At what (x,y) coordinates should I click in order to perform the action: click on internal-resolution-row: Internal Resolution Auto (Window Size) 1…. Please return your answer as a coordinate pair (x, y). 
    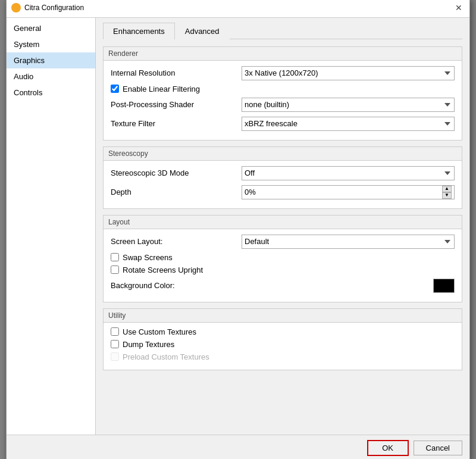
    Looking at the image, I should click on (283, 73).